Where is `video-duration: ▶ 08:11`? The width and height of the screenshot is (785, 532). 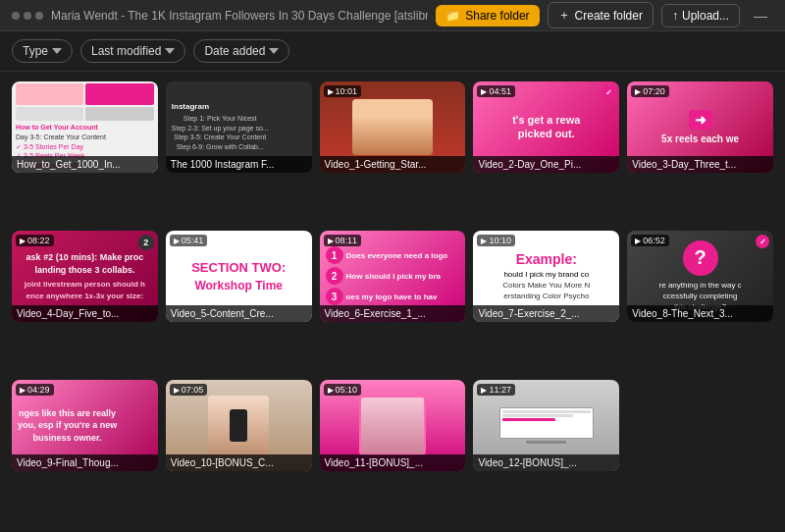
video-duration: ▶ 08:11 is located at coordinates (343, 240).